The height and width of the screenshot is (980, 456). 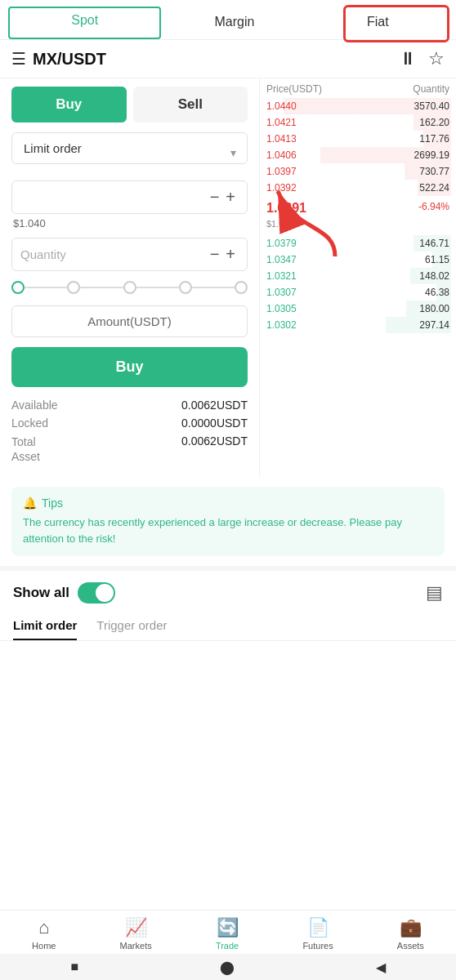 I want to click on buy-orders: 1.0379 146.71 1.0347 61.15 1.0321 148.02…, so click(x=358, y=284).